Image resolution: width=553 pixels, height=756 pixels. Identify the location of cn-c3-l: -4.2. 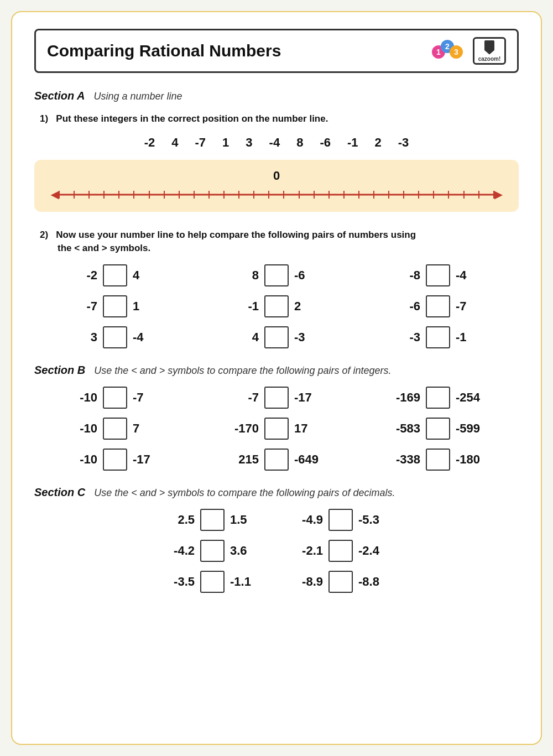
(182, 551).